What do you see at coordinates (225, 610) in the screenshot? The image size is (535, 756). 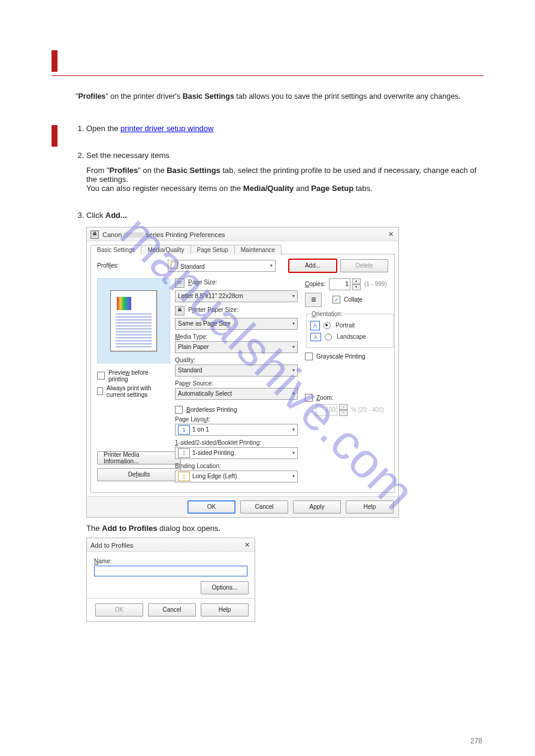 I see `add-help-button: Help` at bounding box center [225, 610].